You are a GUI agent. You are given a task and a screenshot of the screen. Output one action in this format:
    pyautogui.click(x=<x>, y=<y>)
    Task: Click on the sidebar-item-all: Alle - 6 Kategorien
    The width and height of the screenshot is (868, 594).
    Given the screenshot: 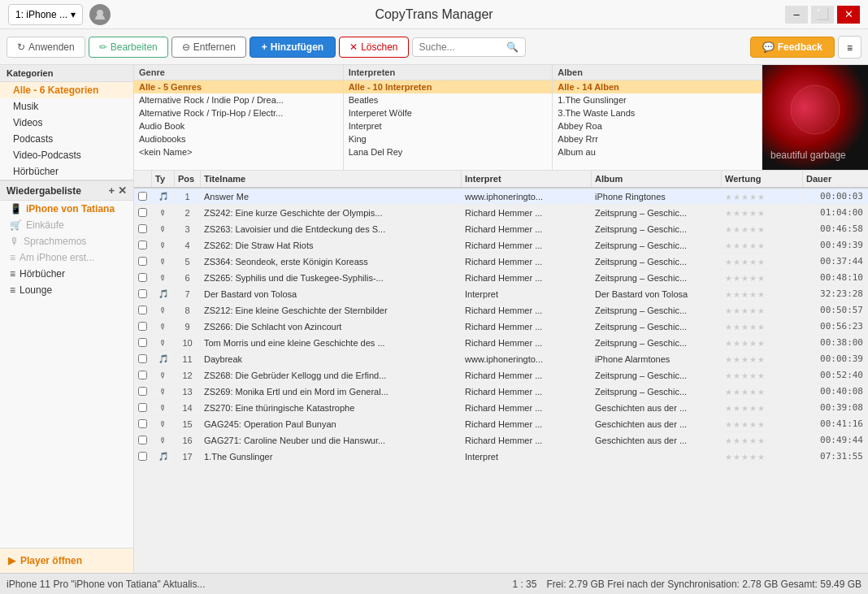 What is the action you would take?
    pyautogui.click(x=67, y=90)
    